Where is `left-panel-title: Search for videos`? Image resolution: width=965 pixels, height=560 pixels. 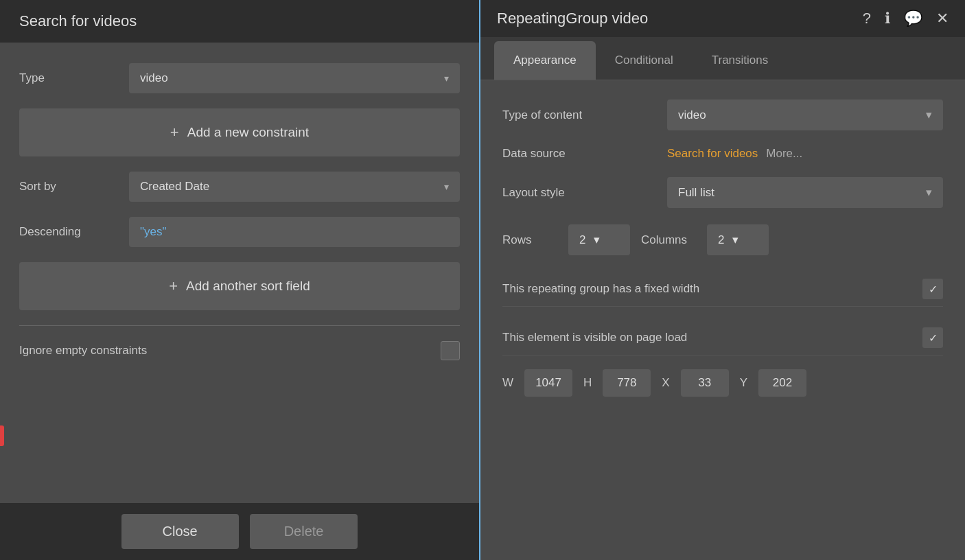
left-panel-title: Search for videos is located at coordinates (78, 21).